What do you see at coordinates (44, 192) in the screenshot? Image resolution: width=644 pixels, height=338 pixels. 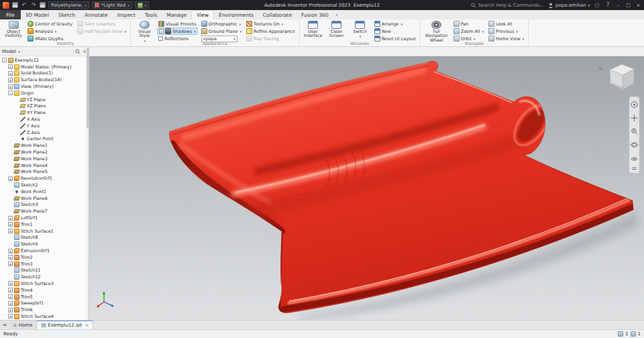 I see `tree-item-work-point1: Work Point1` at bounding box center [44, 192].